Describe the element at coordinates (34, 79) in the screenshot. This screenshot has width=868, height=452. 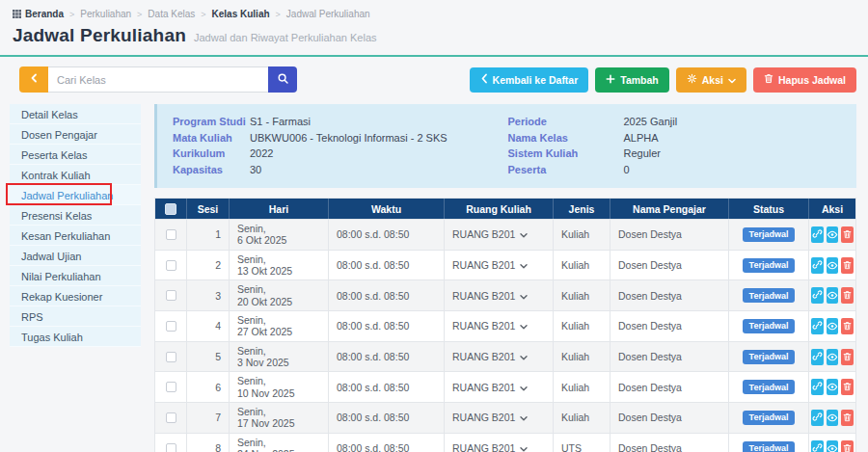
I see `collapse-sidebar-button` at that location.